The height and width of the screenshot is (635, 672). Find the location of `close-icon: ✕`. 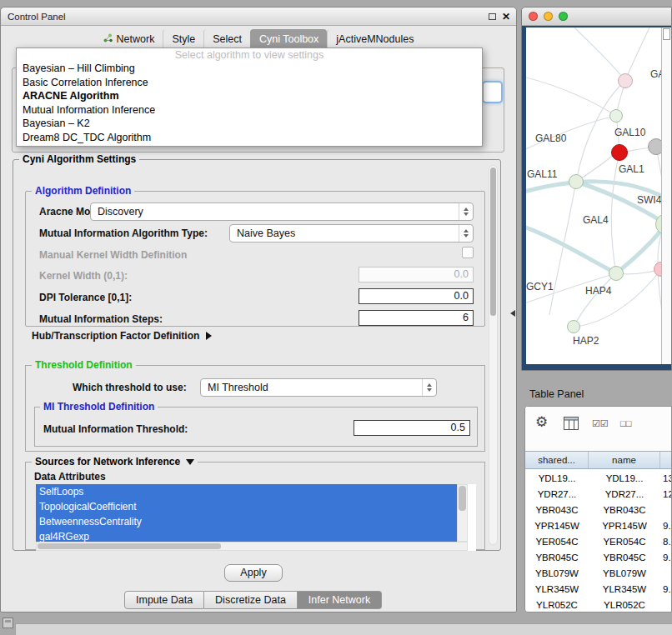

close-icon: ✕ is located at coordinates (506, 17).